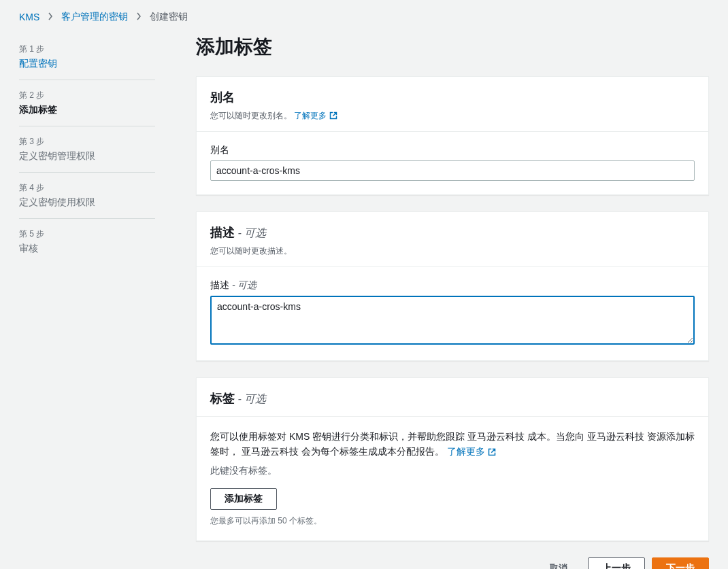 Image resolution: width=728 pixels, height=569 pixels. I want to click on step-4: 第 4 步 定义密钥使用权限, so click(87, 196).